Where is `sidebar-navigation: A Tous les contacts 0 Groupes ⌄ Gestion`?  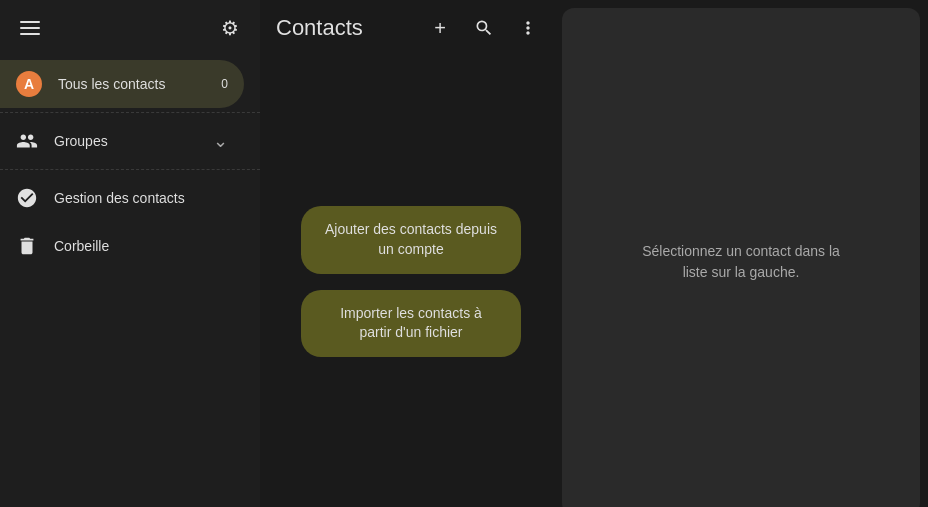 sidebar-navigation: A Tous les contacts 0 Groupes ⌄ Gestion is located at coordinates (130, 165).